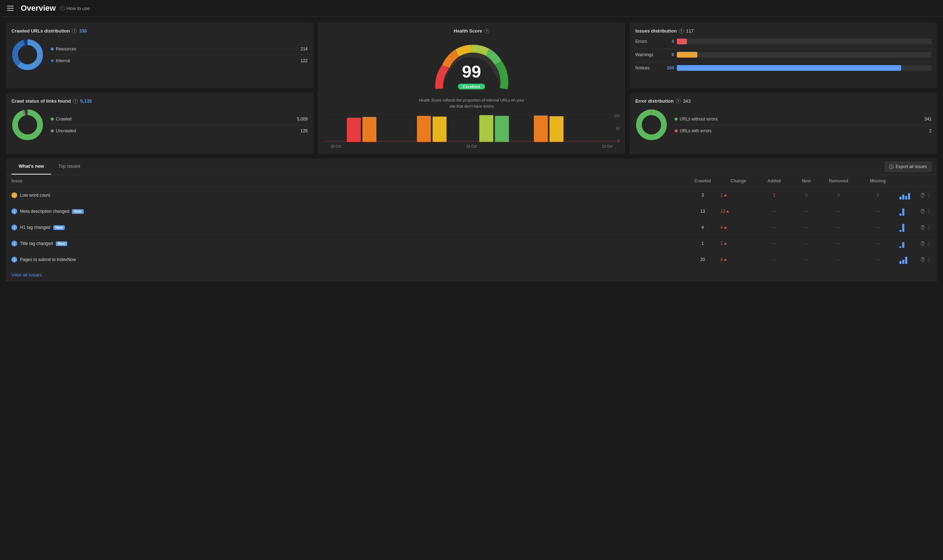 The height and width of the screenshot is (560, 943). I want to click on health-score-help-icon: ?, so click(487, 31).